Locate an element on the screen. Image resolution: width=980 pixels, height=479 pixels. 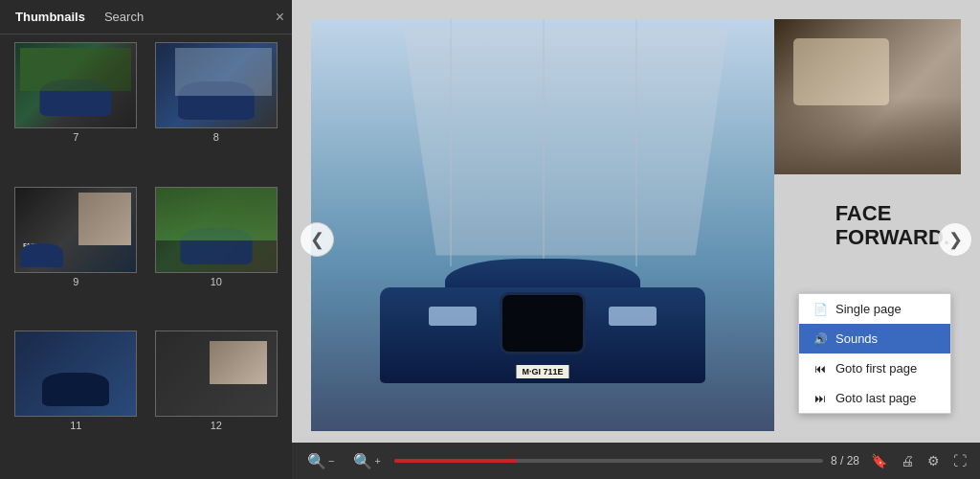
fullscreen-button: ⛶ is located at coordinates (960, 461).